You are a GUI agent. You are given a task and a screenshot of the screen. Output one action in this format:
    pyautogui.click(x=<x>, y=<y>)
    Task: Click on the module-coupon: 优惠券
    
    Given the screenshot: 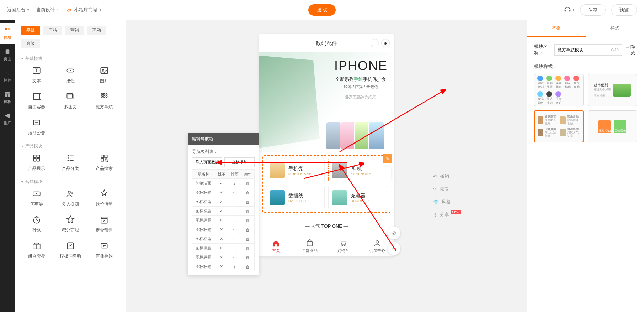 What is the action you would take?
    pyautogui.click(x=36, y=198)
    